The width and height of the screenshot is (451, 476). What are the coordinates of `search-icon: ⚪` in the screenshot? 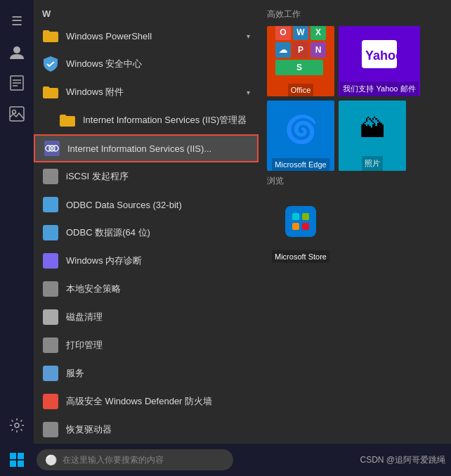 It's located at (51, 460).